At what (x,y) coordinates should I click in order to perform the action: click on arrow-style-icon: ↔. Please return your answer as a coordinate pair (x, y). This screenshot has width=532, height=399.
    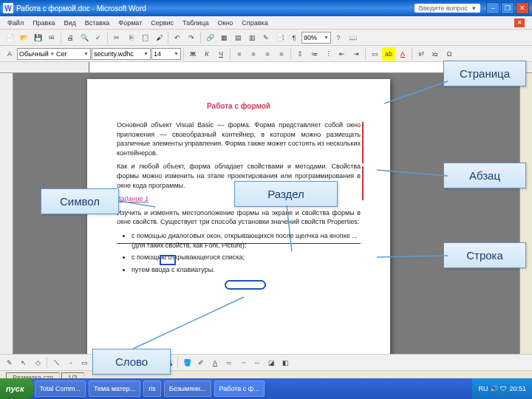
    Looking at the image, I should click on (257, 363).